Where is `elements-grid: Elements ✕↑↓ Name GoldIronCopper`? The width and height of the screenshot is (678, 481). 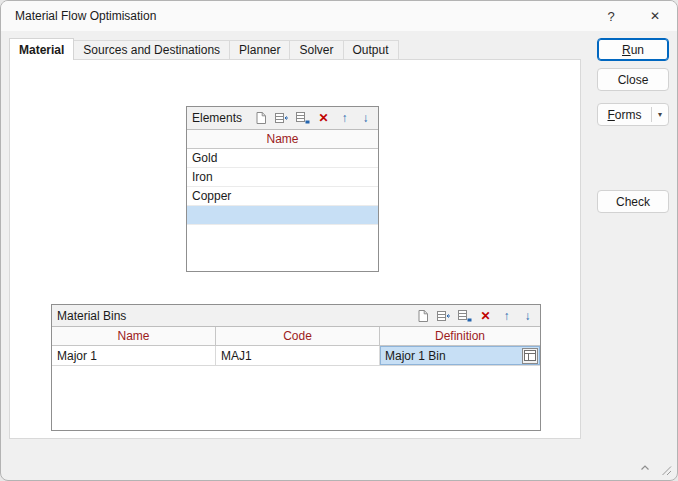
elements-grid: Elements ✕↑↓ Name GoldIronCopper is located at coordinates (282, 189).